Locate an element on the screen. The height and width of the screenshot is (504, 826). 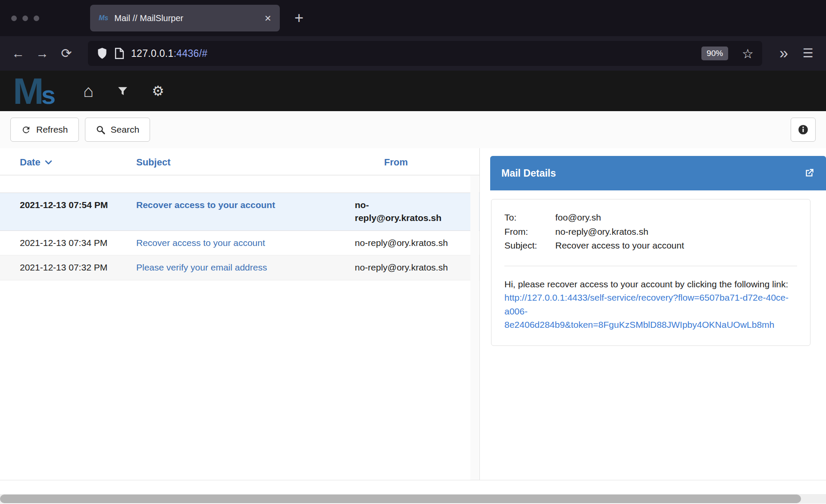
overflow-chevrons-icon: » is located at coordinates (784, 53).